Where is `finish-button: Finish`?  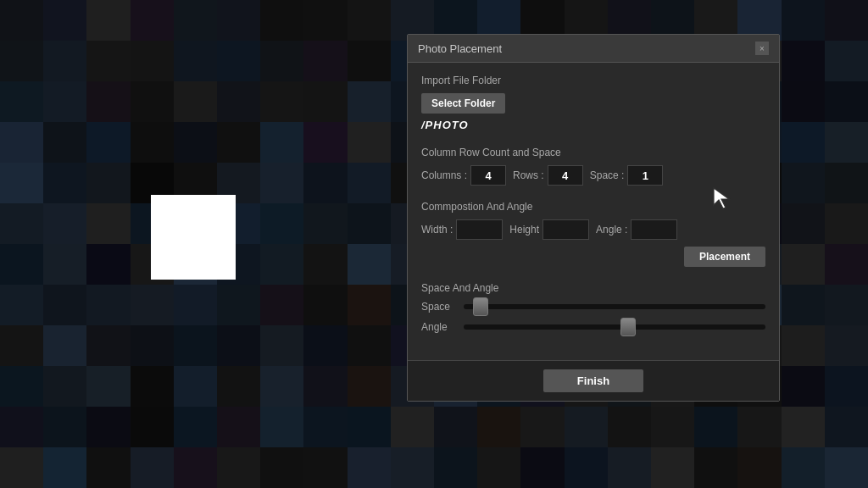 finish-button: Finish is located at coordinates (593, 381).